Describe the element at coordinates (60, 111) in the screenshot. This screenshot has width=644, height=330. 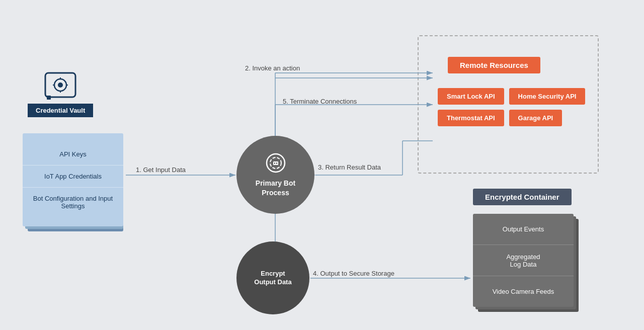
I see `vault-label: Credential Vault` at that location.